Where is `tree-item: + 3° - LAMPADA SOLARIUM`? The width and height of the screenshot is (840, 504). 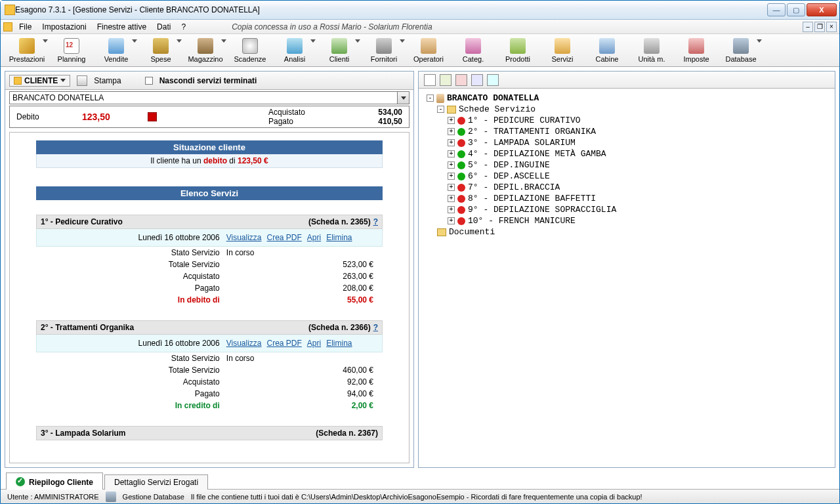 tree-item: + 3° - LAMPADA SOLARIUM is located at coordinates (627, 143).